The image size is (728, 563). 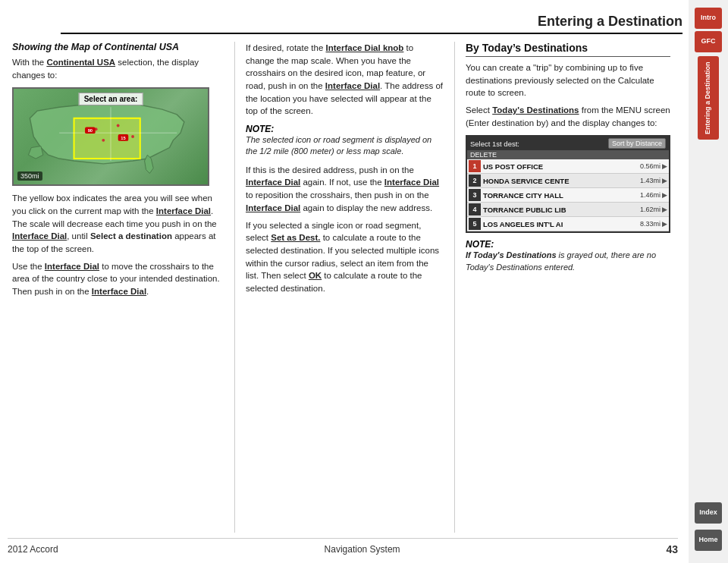 I want to click on dest-row-name: HONDA SERVICE CENTE, so click(x=561, y=181).